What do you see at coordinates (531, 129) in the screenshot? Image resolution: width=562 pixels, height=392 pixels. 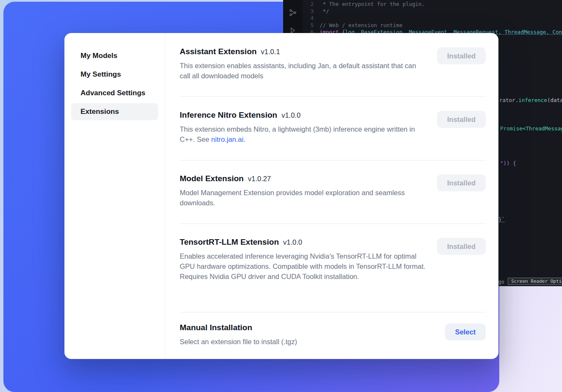 I see `code-fragment: Promise<ThreadMessage` at bounding box center [531, 129].